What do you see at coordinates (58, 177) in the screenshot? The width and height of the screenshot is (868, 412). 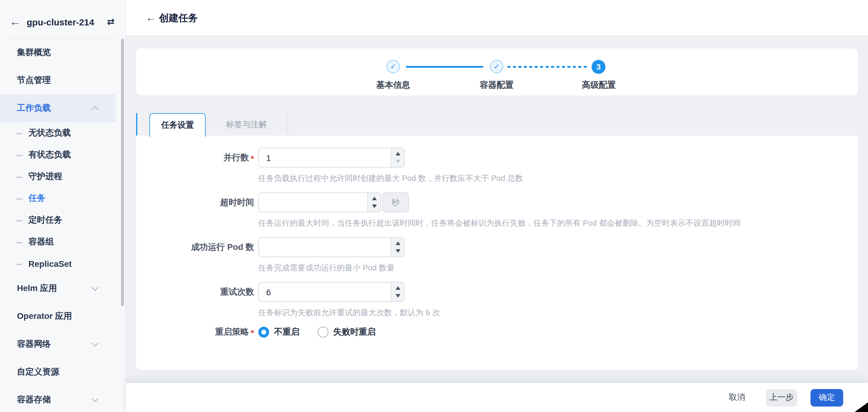 I see `sidebar-item-daemonsets: 守护进程` at bounding box center [58, 177].